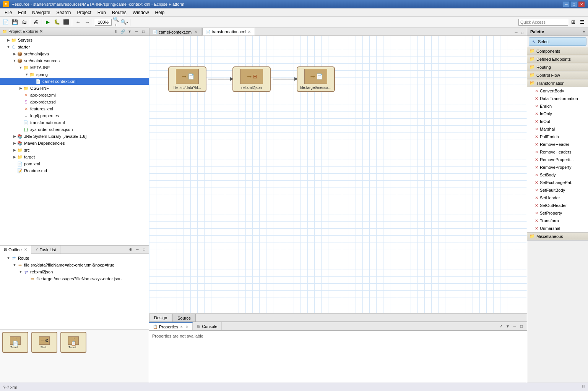  Describe the element at coordinates (501, 326) in the screenshot. I see `properties-export-button: ↗` at that location.